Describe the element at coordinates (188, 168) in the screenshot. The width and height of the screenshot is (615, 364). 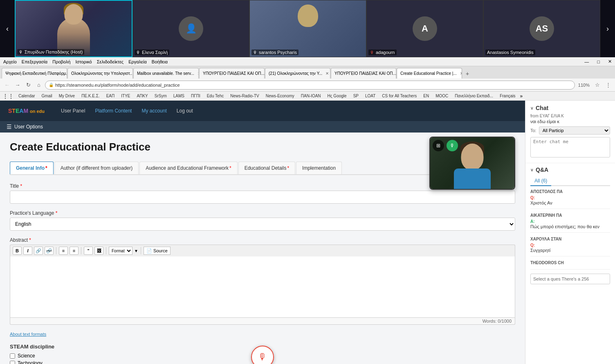
I see `tab-audience: Audience and Educational Framework*` at that location.